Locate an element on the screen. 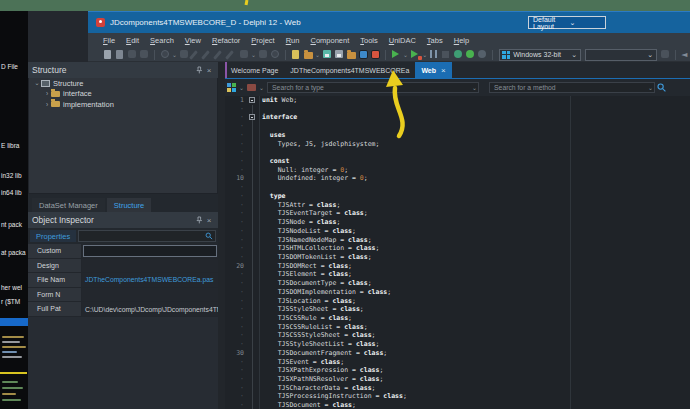 The height and width of the screenshot is (409, 690). trace-into-icon is located at coordinates (470, 54).